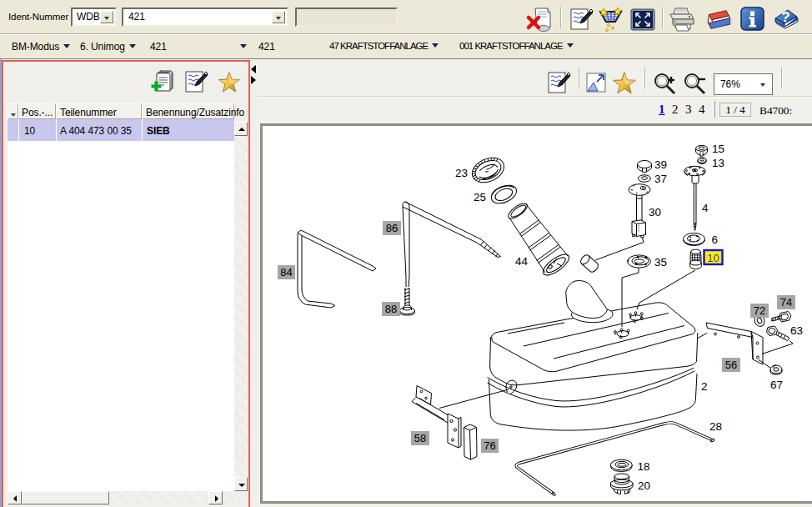  I want to click on svg-text: 56, so click(731, 365).